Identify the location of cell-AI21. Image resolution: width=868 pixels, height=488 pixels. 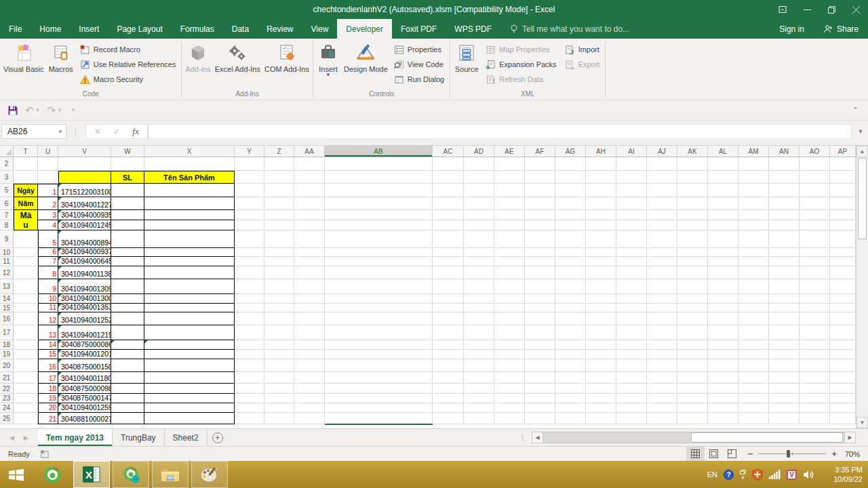
(632, 378).